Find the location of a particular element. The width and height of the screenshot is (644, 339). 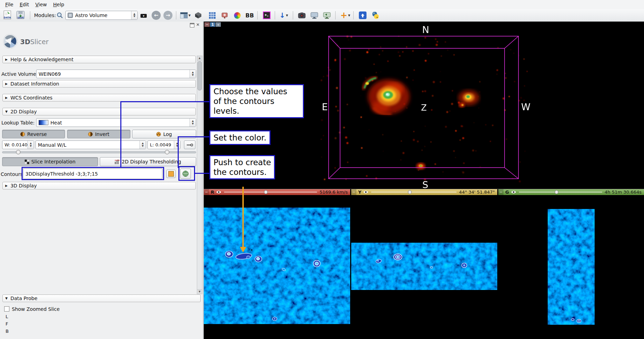

active-volume-selector: WEIN069 ▲▼ is located at coordinates (116, 74).